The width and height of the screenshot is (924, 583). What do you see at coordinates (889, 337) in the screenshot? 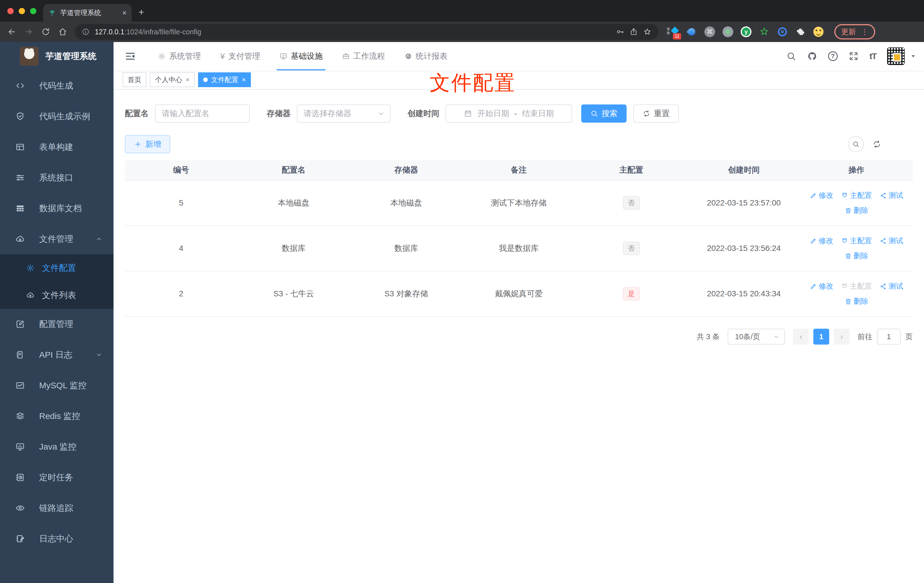
I see `goto-page-input` at bounding box center [889, 337].